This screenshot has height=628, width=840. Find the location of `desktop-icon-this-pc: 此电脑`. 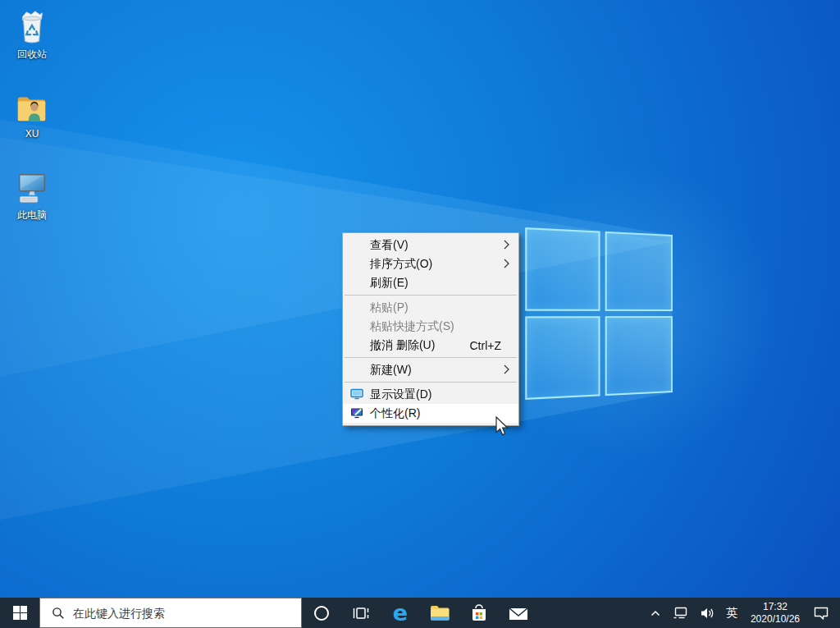

desktop-icon-this-pc: 此电脑 is located at coordinates (32, 195).